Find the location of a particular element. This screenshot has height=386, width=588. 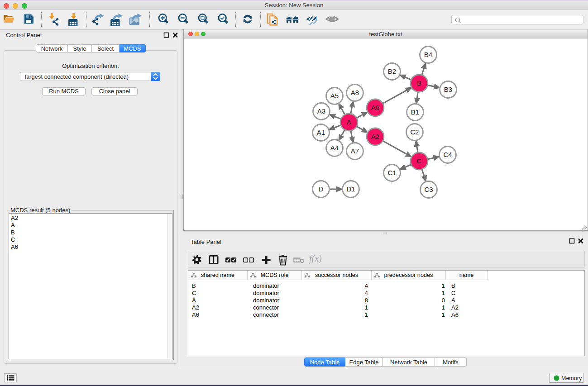

svg-text: B is located at coordinates (419, 83).